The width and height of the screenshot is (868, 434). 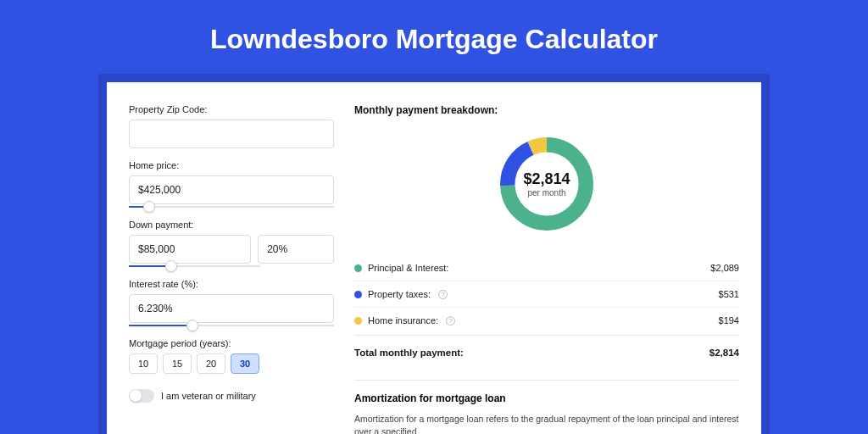 I want to click on home-price-slider-thumb, so click(x=149, y=207).